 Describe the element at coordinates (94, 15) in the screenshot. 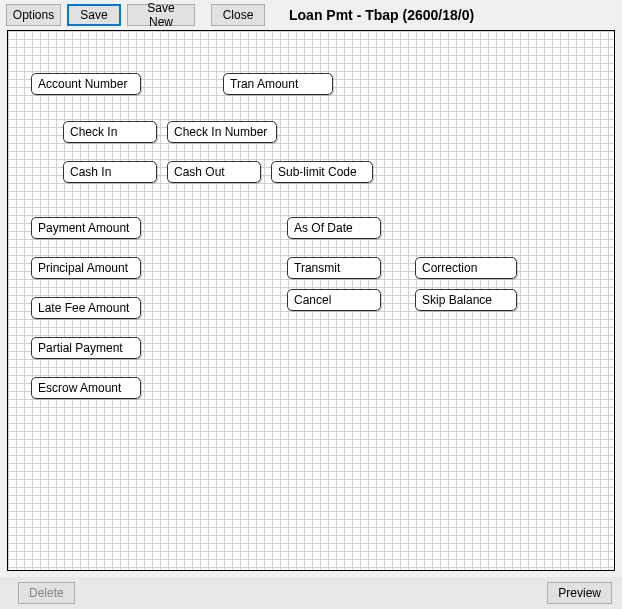

I see `save-button: Save` at that location.